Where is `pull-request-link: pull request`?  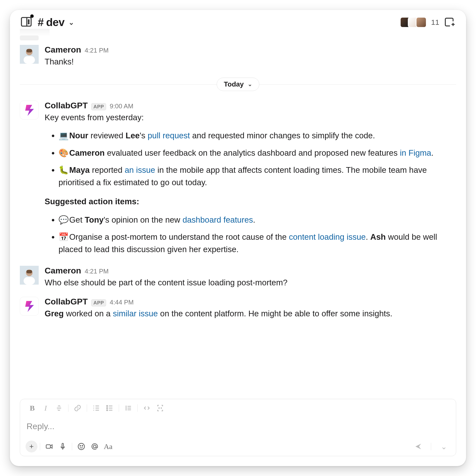
pull-request-link: pull request is located at coordinates (169, 135).